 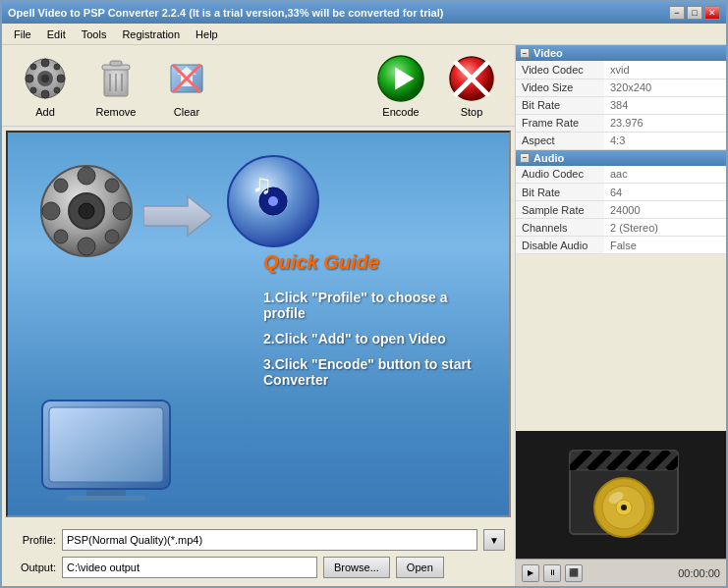 What do you see at coordinates (472, 79) in the screenshot?
I see `stop-icon-wrap` at bounding box center [472, 79].